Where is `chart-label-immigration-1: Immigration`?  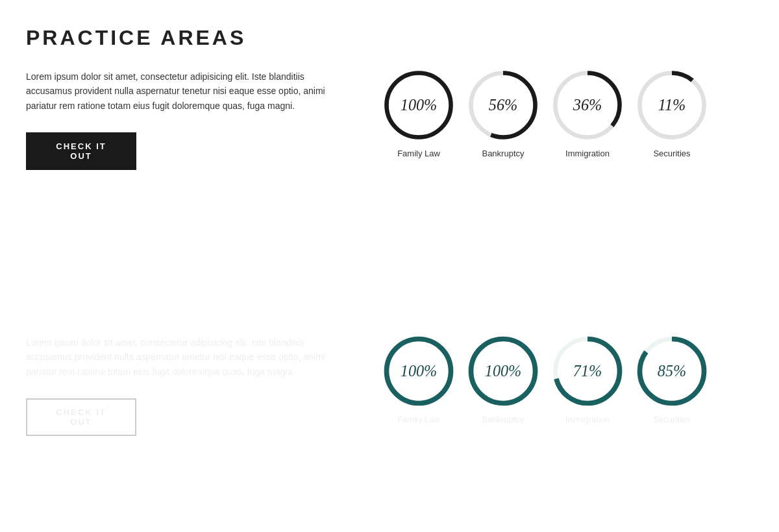 chart-label-immigration-1: Immigration is located at coordinates (587, 153).